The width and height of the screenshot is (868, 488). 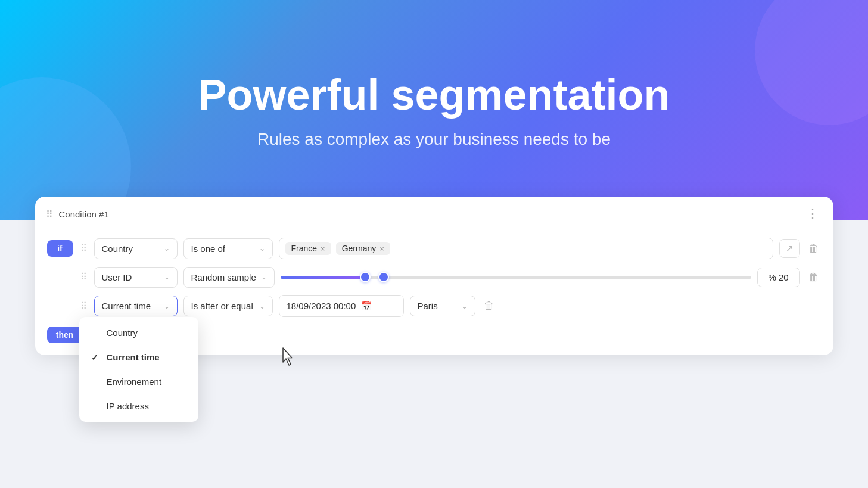 What do you see at coordinates (262, 248) in the screenshot?
I see `row1-op-chevron-icon: ⌄` at bounding box center [262, 248].